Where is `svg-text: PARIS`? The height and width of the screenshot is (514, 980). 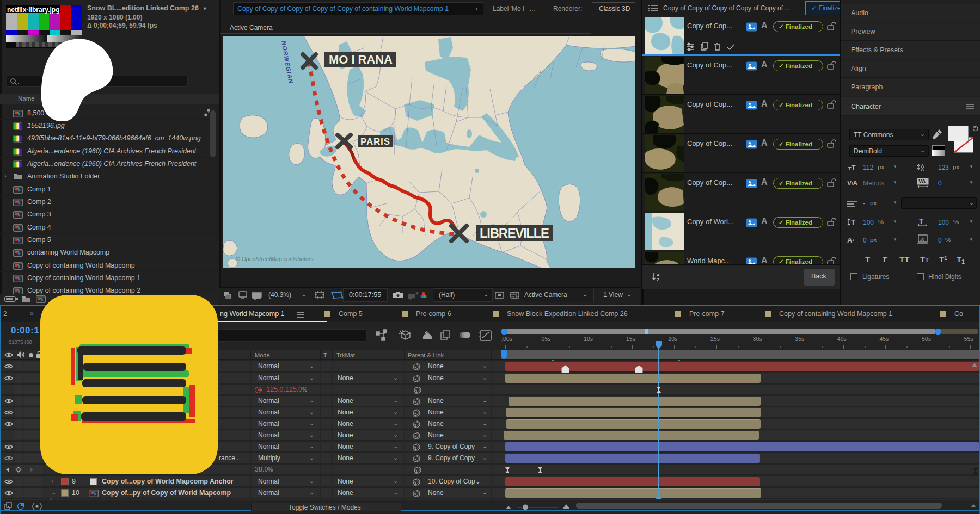
svg-text: PARIS is located at coordinates (375, 141).